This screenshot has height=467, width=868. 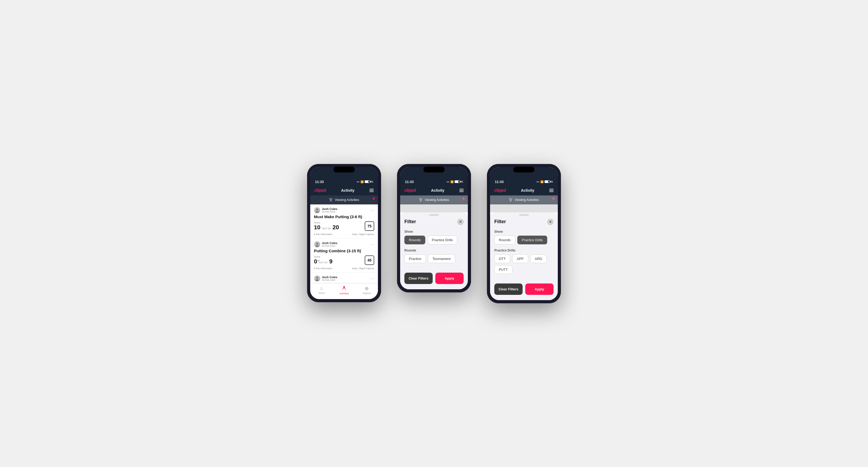 I want to click on battery-icon, so click(x=457, y=182).